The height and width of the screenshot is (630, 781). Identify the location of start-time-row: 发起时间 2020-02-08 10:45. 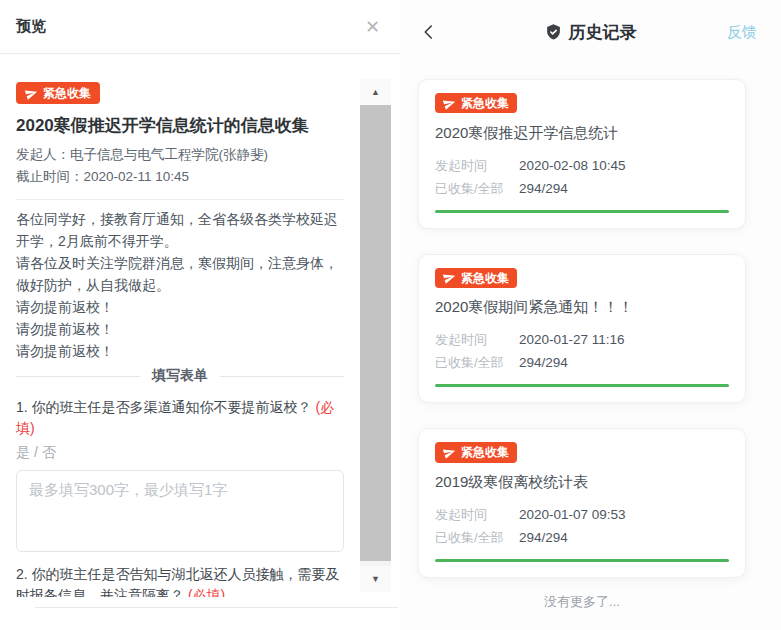
(582, 166).